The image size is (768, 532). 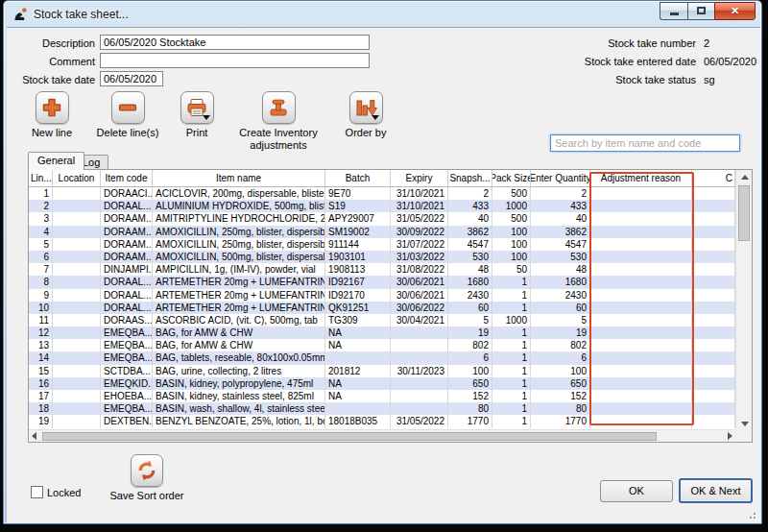 I want to click on save-sort-order-button: Save Sort order, so click(x=147, y=478).